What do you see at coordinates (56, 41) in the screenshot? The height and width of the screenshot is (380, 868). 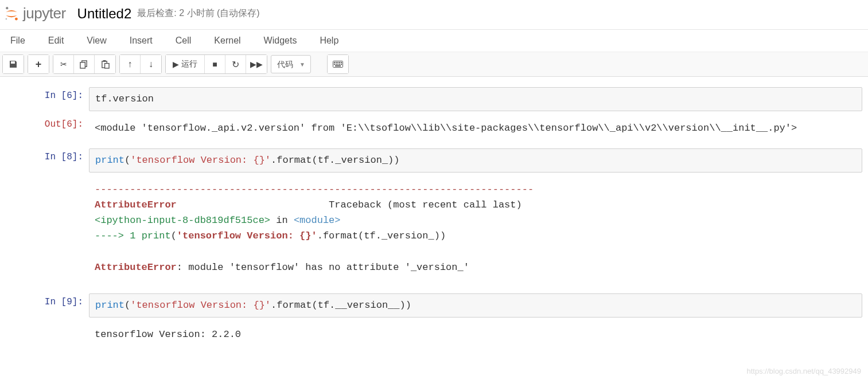 I see `menu-edit: Edit` at bounding box center [56, 41].